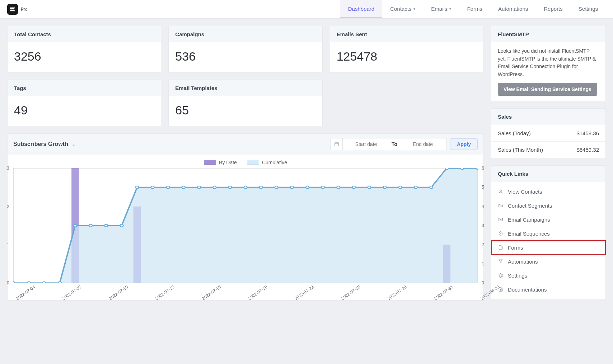  I want to click on sales-month-value: $8459.32, so click(588, 150).